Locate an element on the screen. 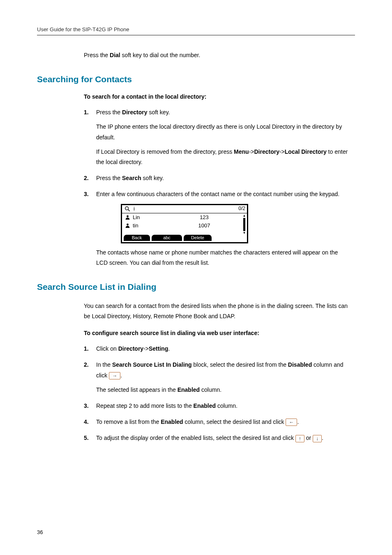 Image resolution: width=392 pixels, height=555 pixels. step-4: To remove a list from the Enabled column… is located at coordinates (217, 422).